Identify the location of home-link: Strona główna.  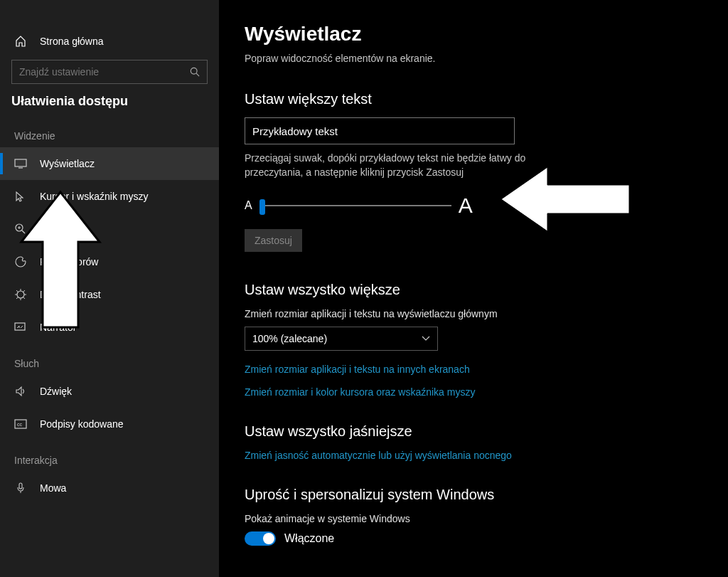
(109, 41).